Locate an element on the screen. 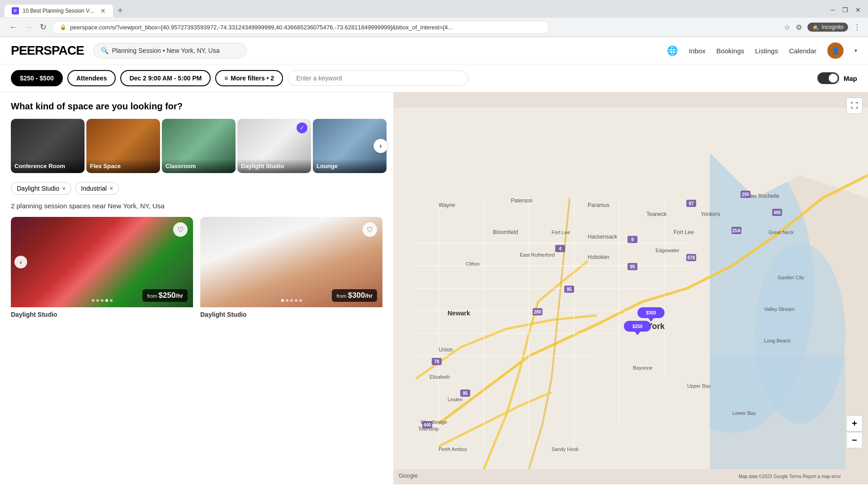 This screenshot has width=868, height=488. more-filters-label: More filters • 2 is located at coordinates (252, 78).